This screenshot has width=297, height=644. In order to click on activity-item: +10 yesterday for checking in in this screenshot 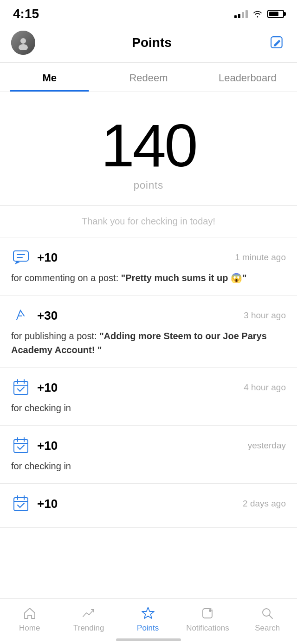, I will do `click(148, 454)`.